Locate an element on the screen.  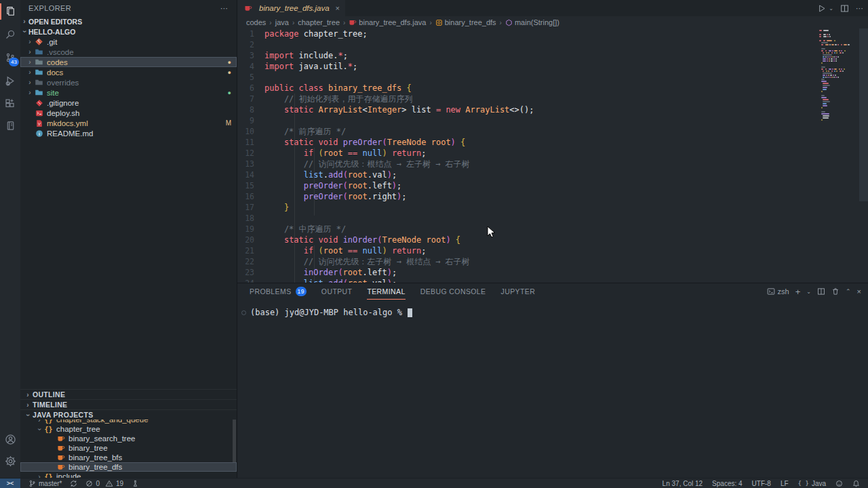
terminal: (base) jyd@JYD-MBP hello-algo % is located at coordinates (553, 308).